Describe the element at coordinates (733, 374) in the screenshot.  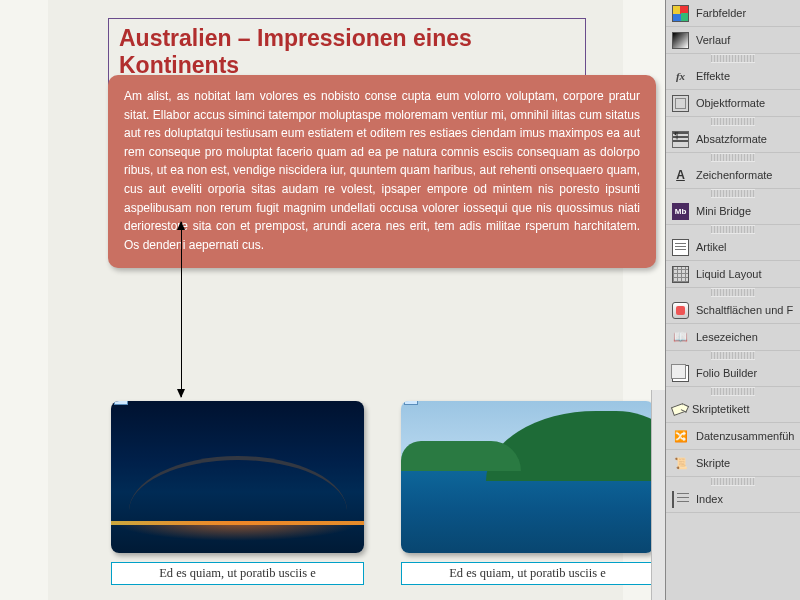
I see `panel-folio-builder: Folio Builder` at that location.